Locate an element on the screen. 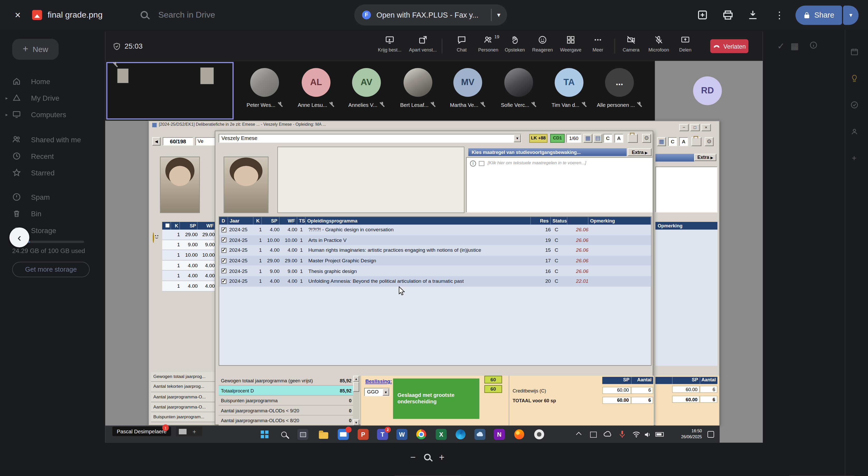 This screenshot has height=476, width=868. col-date is located at coordinates (578, 221).